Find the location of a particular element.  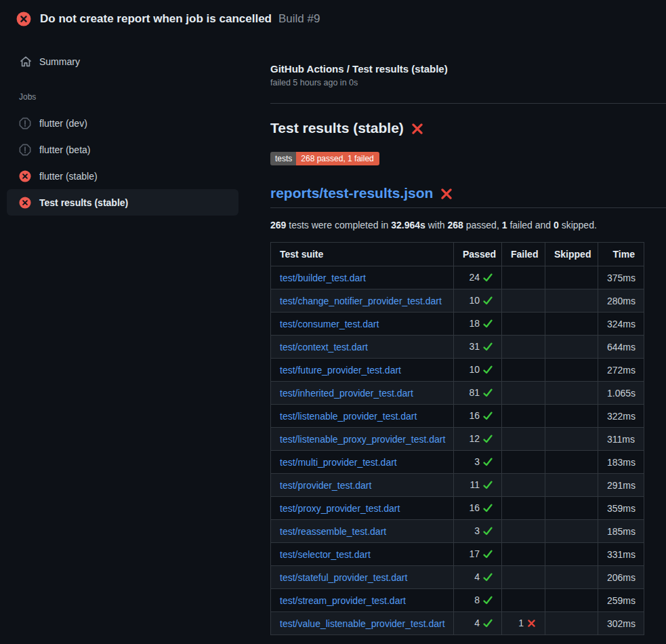

table-row: test/listenable_proxy_provider_test.dart… is located at coordinates (458, 439).